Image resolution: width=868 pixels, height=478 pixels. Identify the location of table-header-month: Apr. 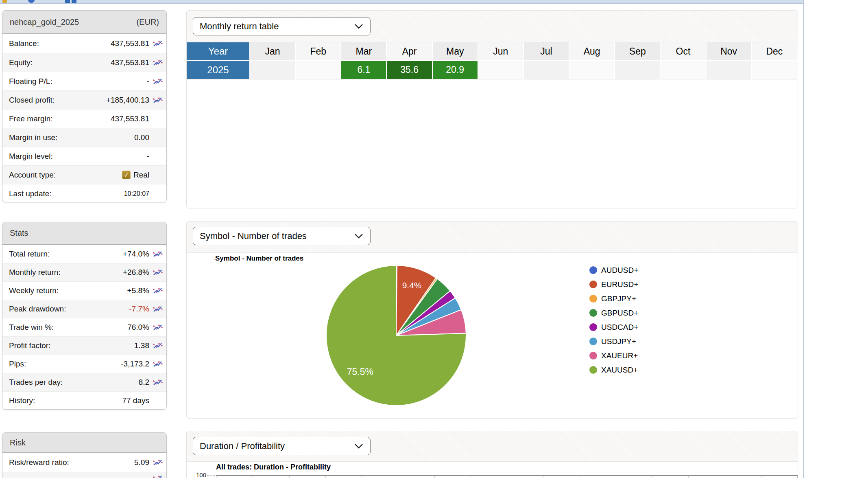
(409, 51).